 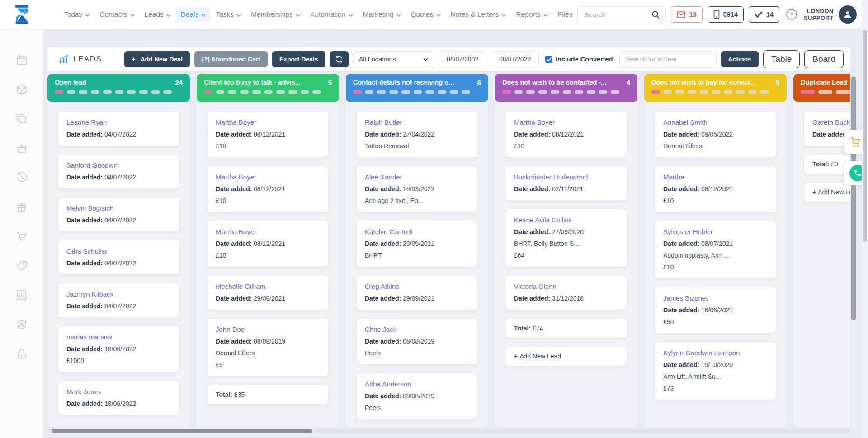 I want to click on deal-card: Leanne RyanDate added: 04/07/2022, so click(x=118, y=128).